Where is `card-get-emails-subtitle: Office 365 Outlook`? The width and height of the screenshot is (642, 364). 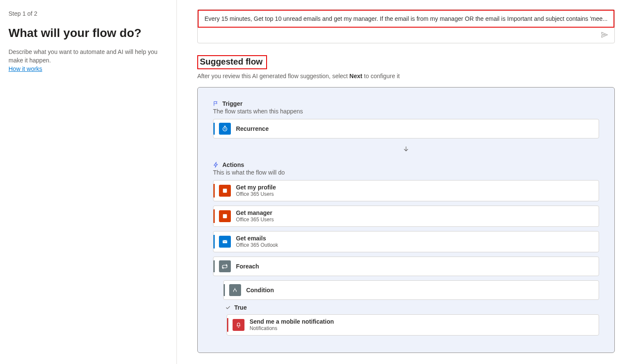 card-get-emails-subtitle: Office 365 Outlook is located at coordinates (257, 245).